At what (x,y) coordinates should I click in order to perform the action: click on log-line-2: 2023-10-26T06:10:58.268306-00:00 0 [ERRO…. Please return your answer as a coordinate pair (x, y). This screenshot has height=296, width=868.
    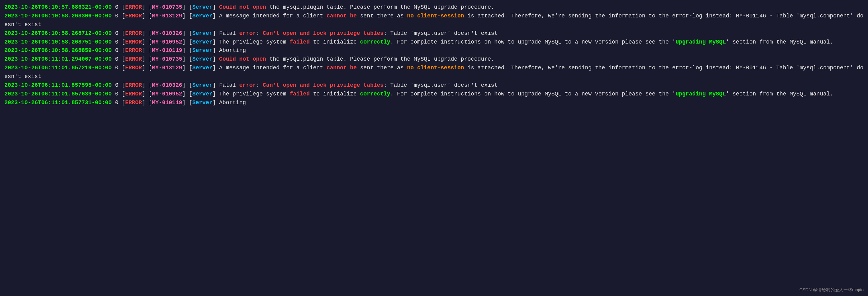
    Looking at the image, I should click on (434, 21).